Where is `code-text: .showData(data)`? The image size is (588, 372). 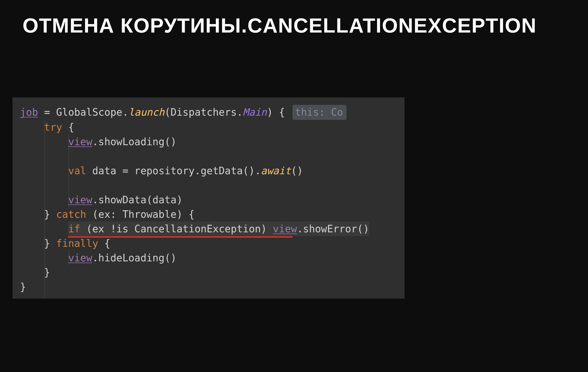 code-text: .showData(data) is located at coordinates (138, 200).